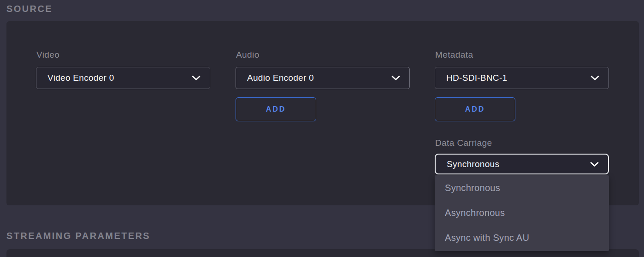  Describe the element at coordinates (522, 238) in the screenshot. I see `dropdown-option-async-with-sync-au: Async with Sync AU` at that location.